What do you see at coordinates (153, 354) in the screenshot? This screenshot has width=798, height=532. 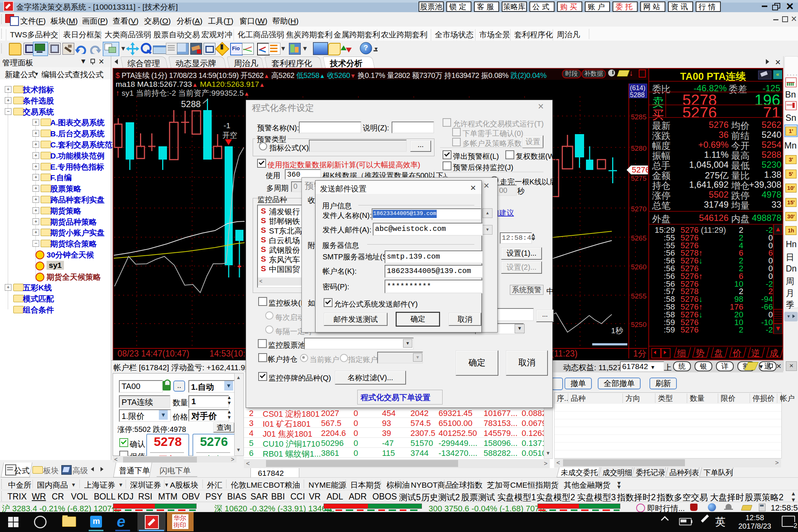 I see `svg-text: 08/23 14:47(10:47)` at bounding box center [153, 354].